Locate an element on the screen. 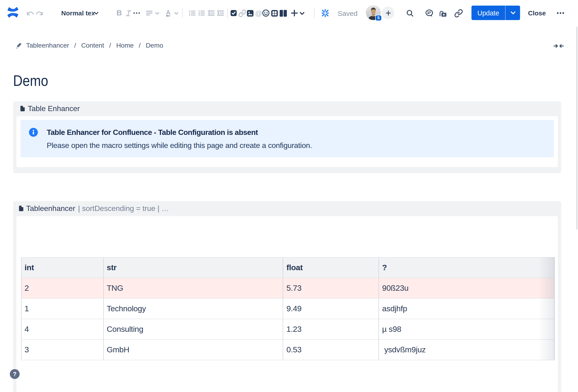 The width and height of the screenshot is (578, 392). cell: 1.23 is located at coordinates (331, 329).